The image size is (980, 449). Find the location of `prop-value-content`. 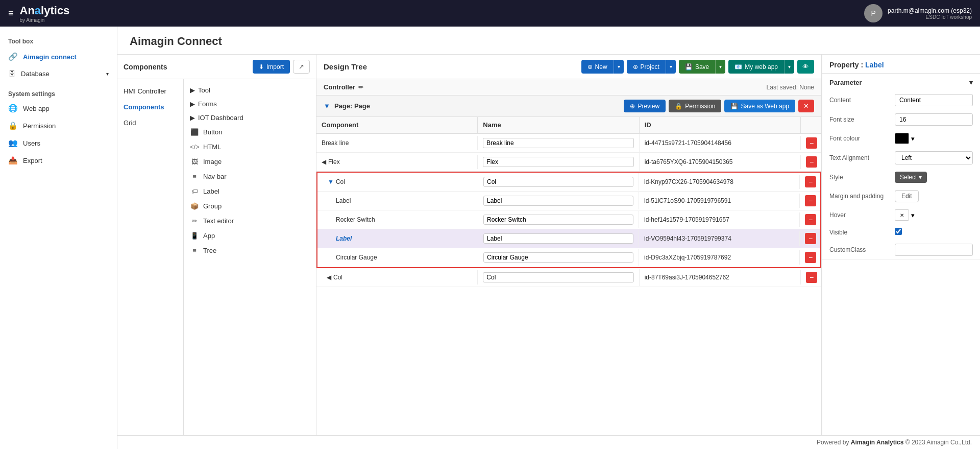

prop-value-content is located at coordinates (934, 100).